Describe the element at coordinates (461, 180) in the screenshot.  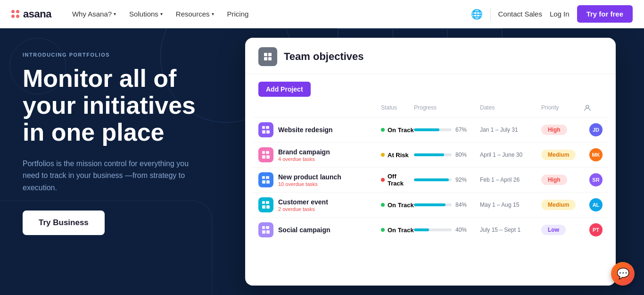
I see `progress-percent: 92%` at that location.